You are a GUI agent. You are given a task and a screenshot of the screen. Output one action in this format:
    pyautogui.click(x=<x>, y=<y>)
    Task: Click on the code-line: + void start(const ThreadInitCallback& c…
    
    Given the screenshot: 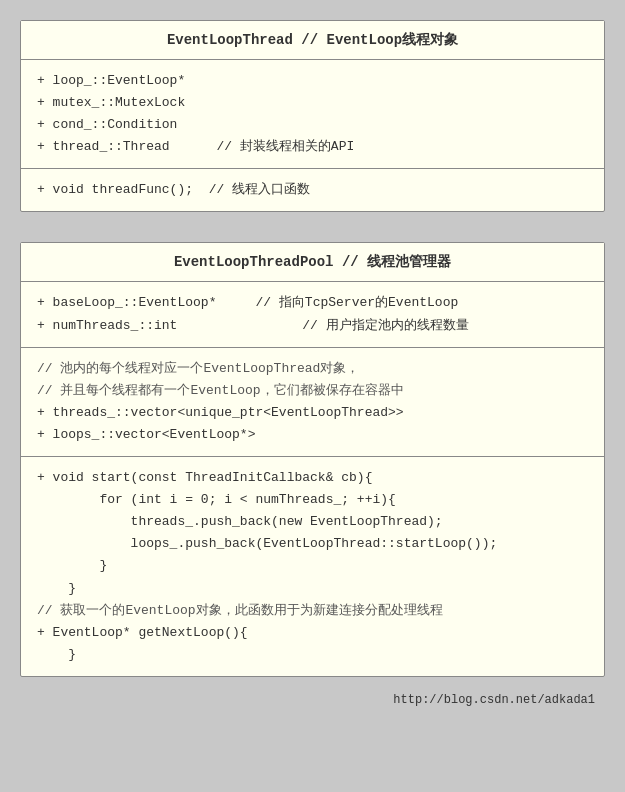 What is the action you would take?
    pyautogui.click(x=312, y=478)
    